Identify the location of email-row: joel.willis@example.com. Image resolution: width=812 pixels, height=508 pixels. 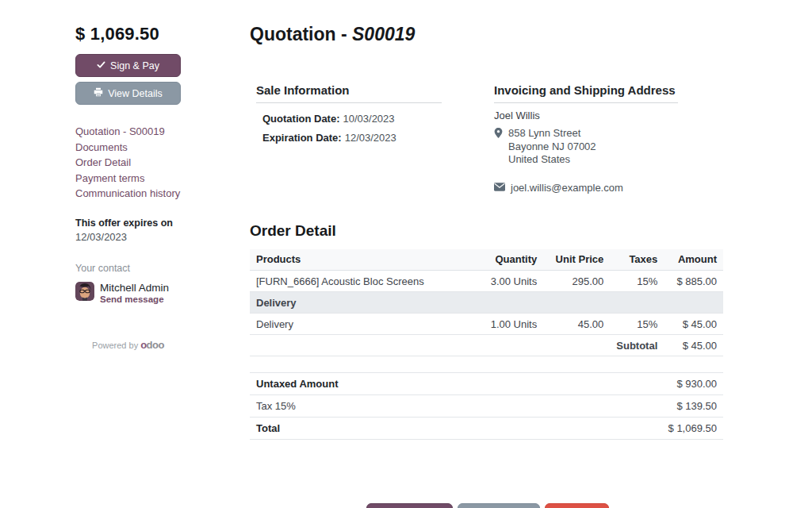
(586, 187).